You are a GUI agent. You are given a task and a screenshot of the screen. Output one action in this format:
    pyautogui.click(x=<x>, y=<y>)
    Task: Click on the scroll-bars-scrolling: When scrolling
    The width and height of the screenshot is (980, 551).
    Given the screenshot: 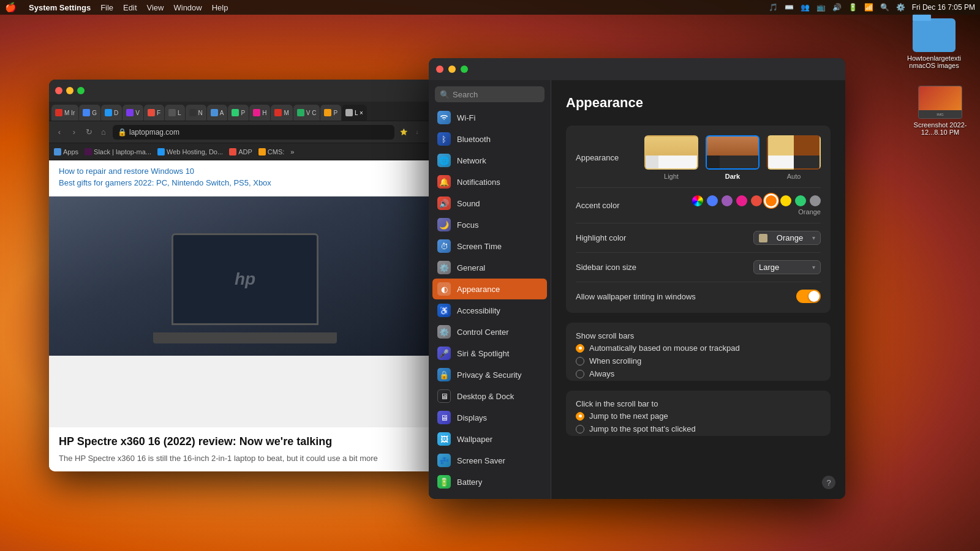 What is the action you would take?
    pyautogui.click(x=698, y=361)
    